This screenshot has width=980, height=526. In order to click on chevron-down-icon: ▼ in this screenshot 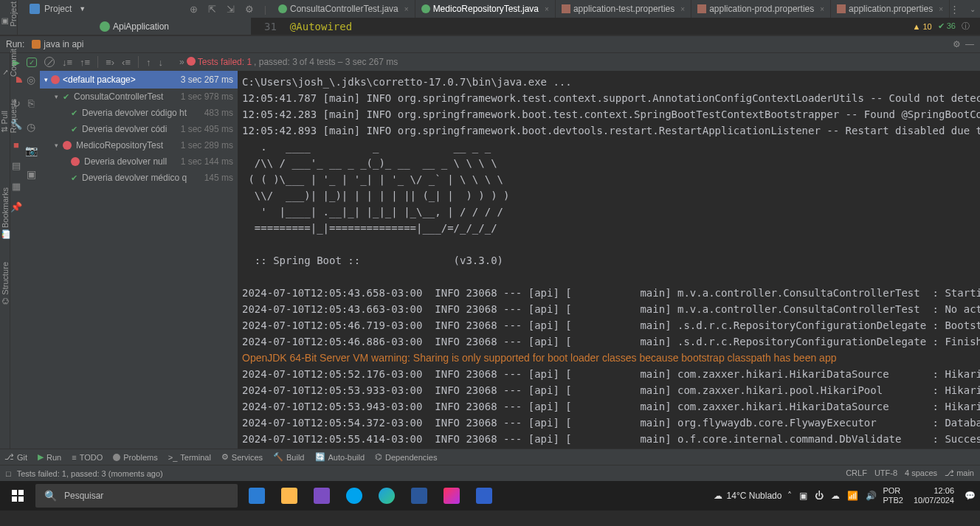, I will do `click(83, 9)`.